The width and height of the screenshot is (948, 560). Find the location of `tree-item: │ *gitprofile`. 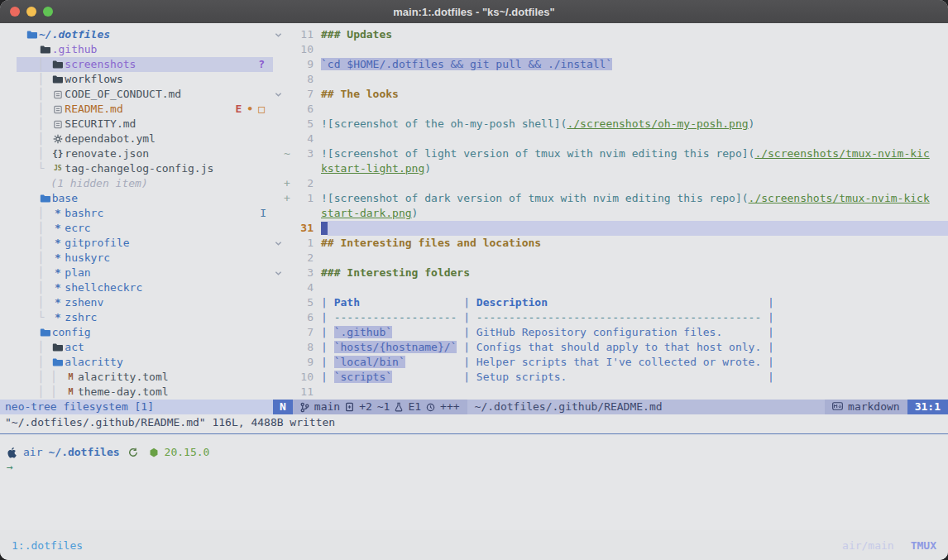

tree-item: │ *gitprofile is located at coordinates (145, 243).